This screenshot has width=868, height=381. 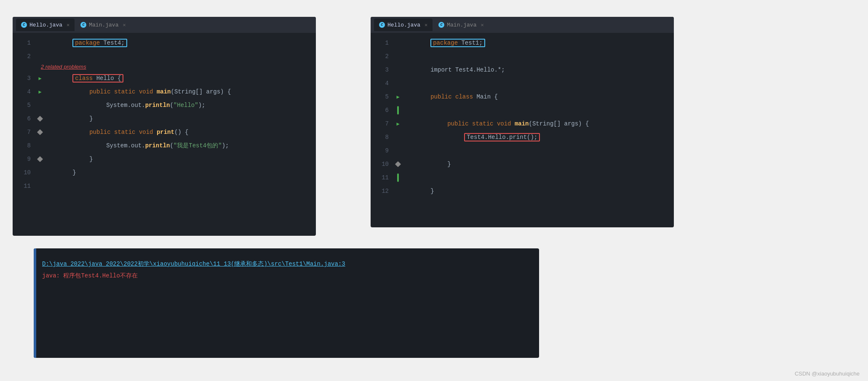 What do you see at coordinates (40, 78) in the screenshot?
I see `run-arrow-3: ▶` at bounding box center [40, 78].